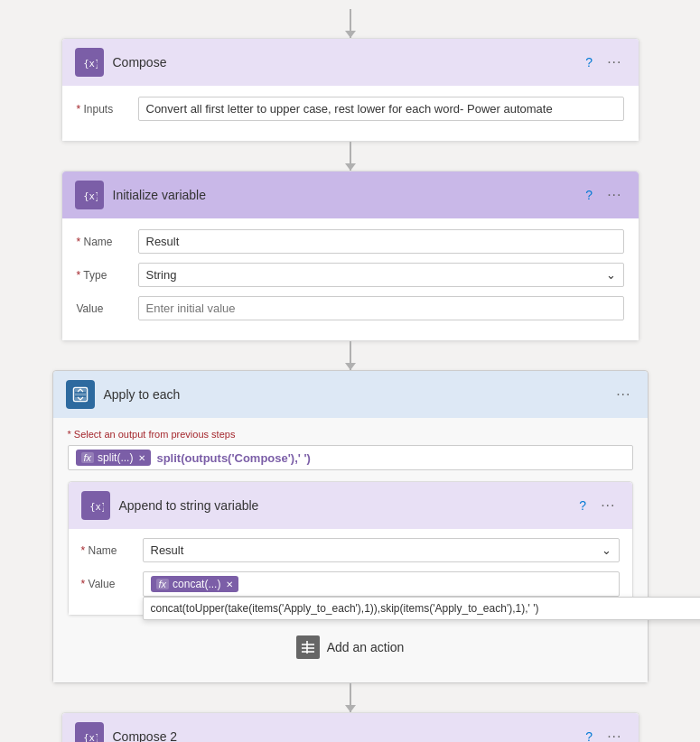 The width and height of the screenshot is (700, 742). Describe the element at coordinates (350, 584) in the screenshot. I see `append-value-row: Value fx concat(...) ✕ concat(toUpper(` at that location.